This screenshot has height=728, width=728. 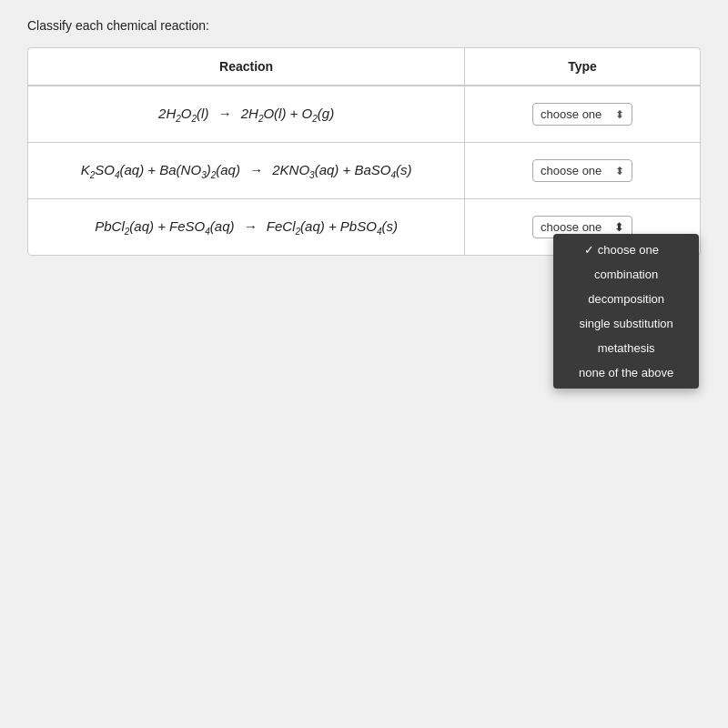 What do you see at coordinates (364, 228) in the screenshot?
I see `table-row: PbCl2(aq) + FeSO4(aq) → FeCl2(aq) + PbSO…` at bounding box center [364, 228].